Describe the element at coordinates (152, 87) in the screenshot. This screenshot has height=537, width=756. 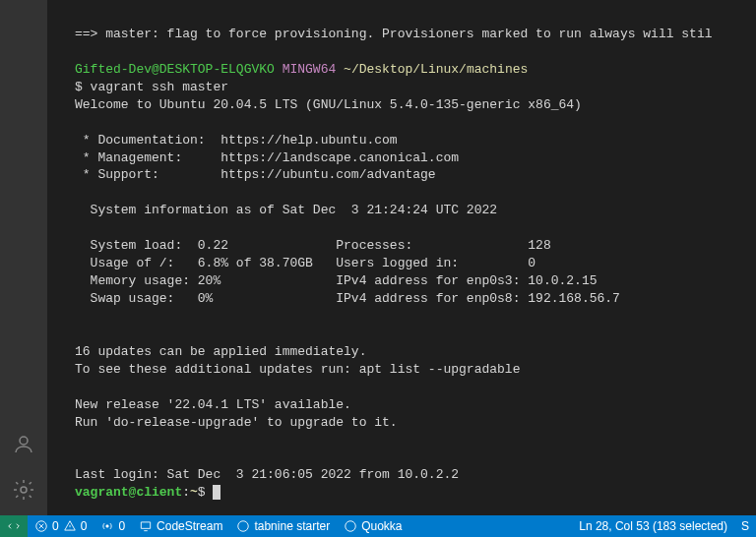
I see `command-line: $ vagrant ssh master` at that location.